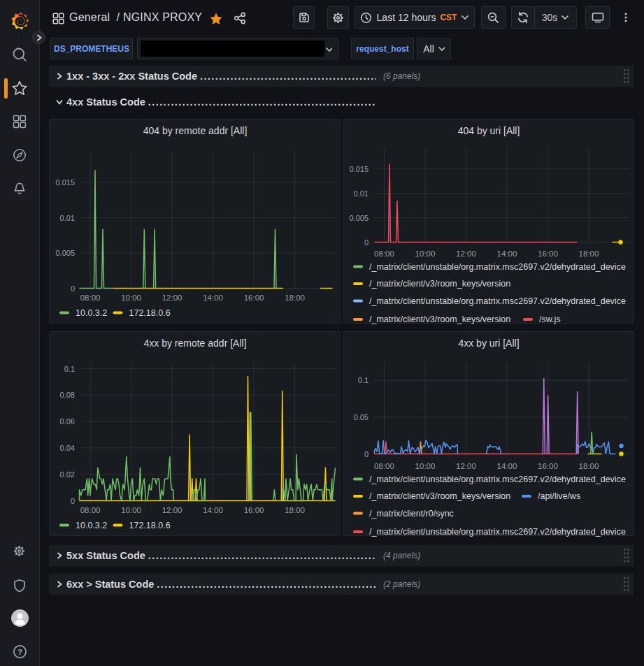 The width and height of the screenshot is (644, 666). I want to click on svg-text: 4xx by remote addr [All], so click(194, 343).